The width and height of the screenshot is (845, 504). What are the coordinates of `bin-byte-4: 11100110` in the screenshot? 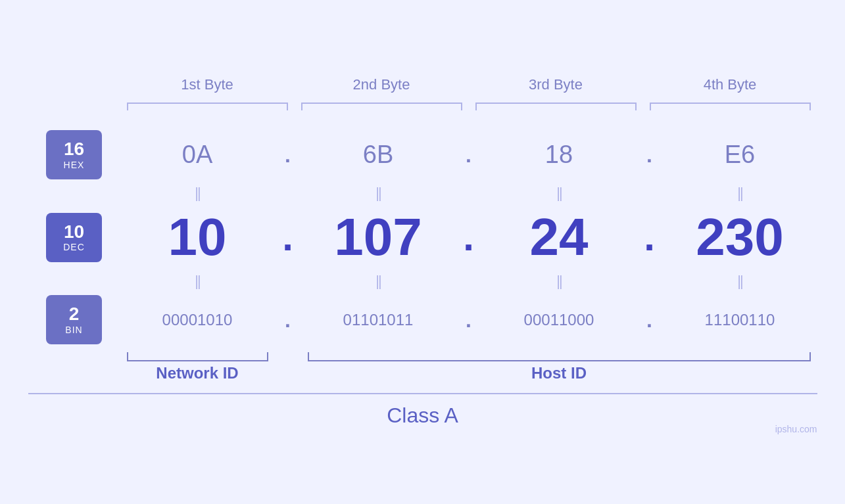 It's located at (740, 320).